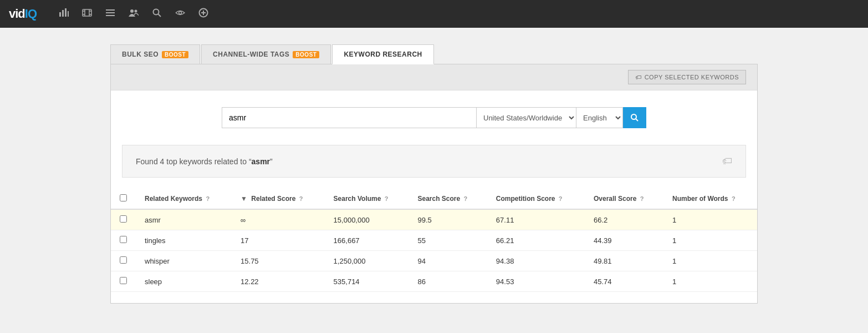 The height and width of the screenshot is (333, 868). Describe the element at coordinates (278, 220) in the screenshot. I see `row-related-score-0: ∞` at that location.